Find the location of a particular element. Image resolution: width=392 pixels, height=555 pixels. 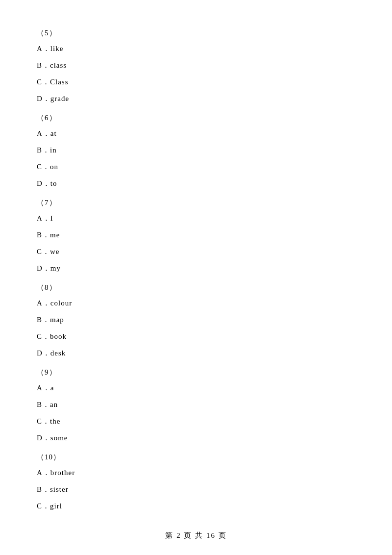

question-9-option-0: A．a is located at coordinates (196, 388).